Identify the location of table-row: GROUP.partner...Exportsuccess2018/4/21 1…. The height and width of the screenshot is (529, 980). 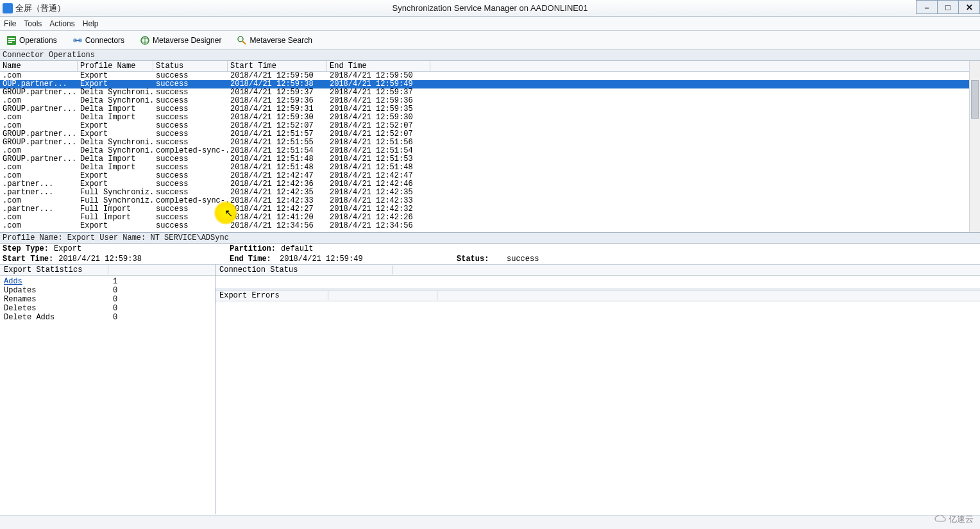
(485, 135).